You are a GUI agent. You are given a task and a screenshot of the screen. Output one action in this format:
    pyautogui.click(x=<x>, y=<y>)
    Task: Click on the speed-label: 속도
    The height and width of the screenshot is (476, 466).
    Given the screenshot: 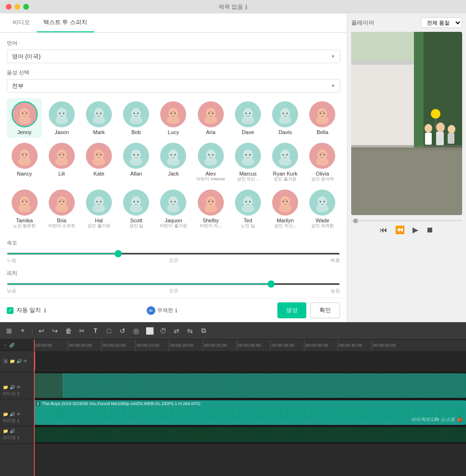 What is the action you would take?
    pyautogui.click(x=174, y=243)
    